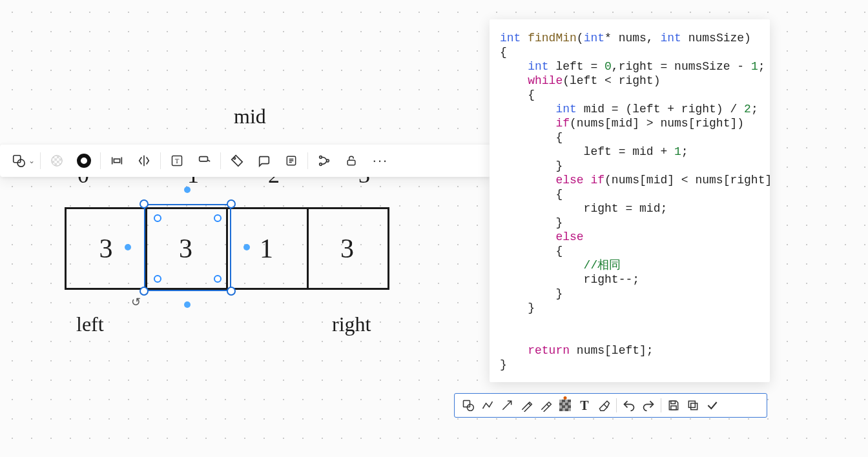 The width and height of the screenshot is (868, 457). Describe the element at coordinates (144, 291) in the screenshot. I see `resize-handle-sw` at that location.